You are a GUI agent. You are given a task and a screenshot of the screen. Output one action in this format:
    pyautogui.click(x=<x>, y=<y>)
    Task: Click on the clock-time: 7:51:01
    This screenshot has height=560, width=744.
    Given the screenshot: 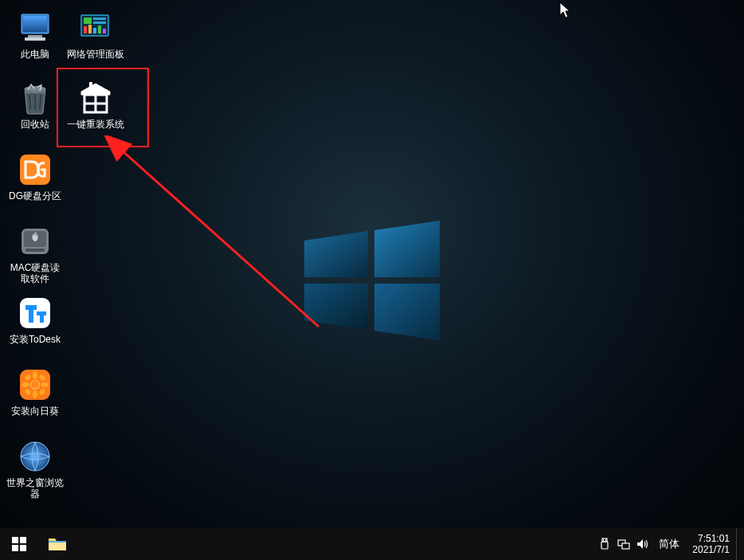 What is the action you would take?
    pyautogui.click(x=711, y=538)
    